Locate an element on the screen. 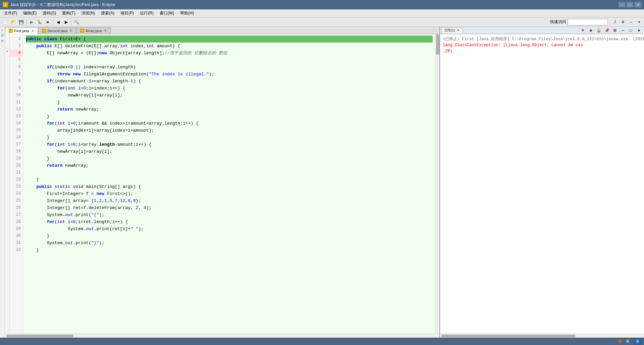  ln-17: 17 is located at coordinates (16, 145).